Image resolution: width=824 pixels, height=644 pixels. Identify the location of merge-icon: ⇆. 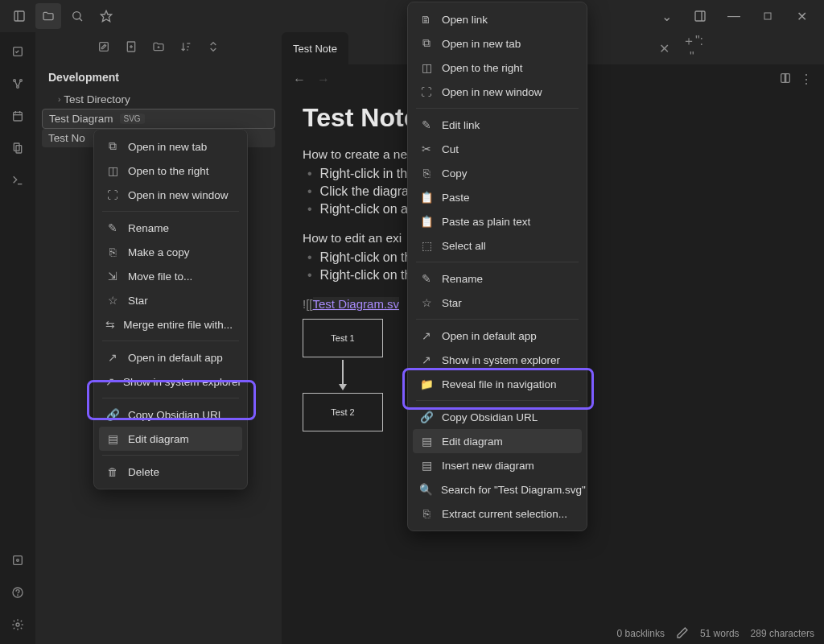
(110, 324).